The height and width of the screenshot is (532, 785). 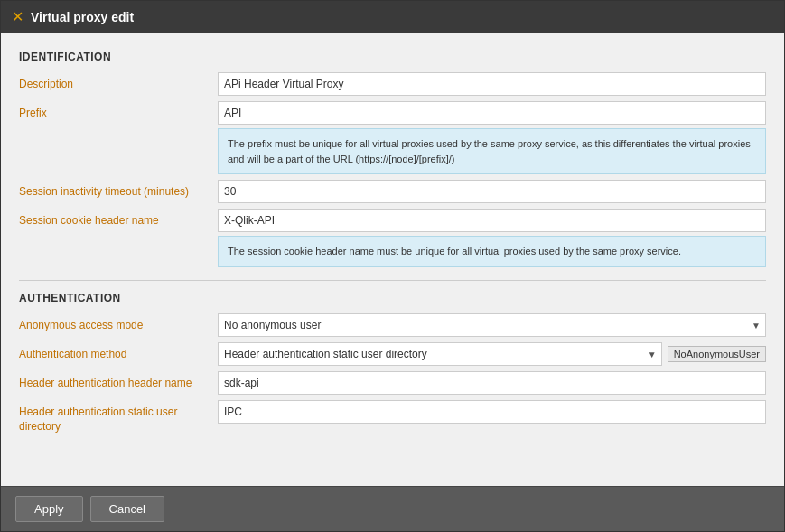 I want to click on auth-method-tooltip: NoAnonymousUser, so click(x=717, y=354).